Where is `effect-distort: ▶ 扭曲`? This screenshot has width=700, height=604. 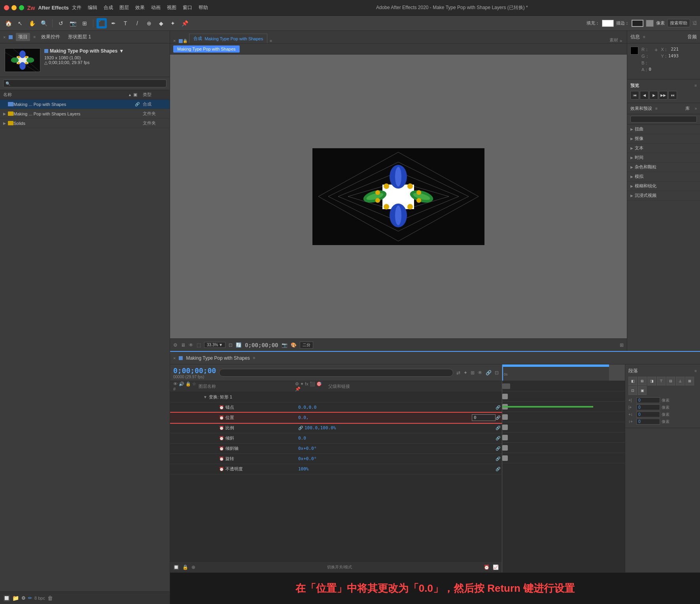
effect-distort: ▶ 扭曲 is located at coordinates (664, 129).